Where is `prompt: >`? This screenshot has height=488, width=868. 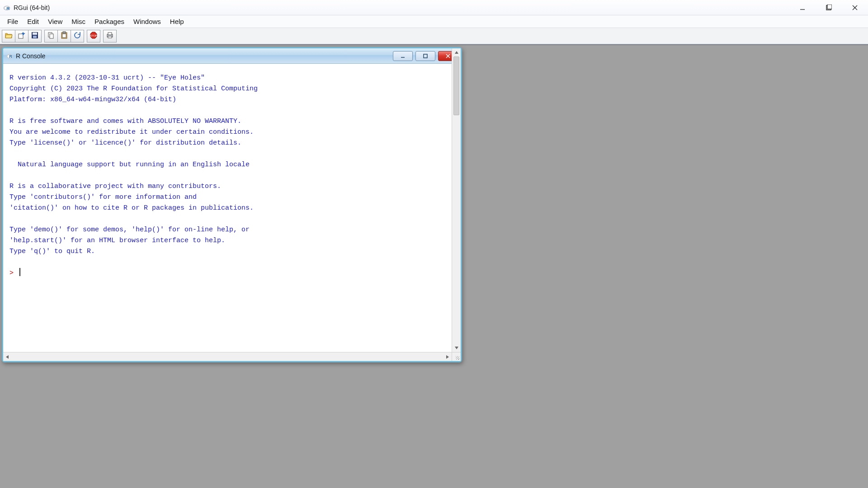 prompt: > is located at coordinates (14, 273).